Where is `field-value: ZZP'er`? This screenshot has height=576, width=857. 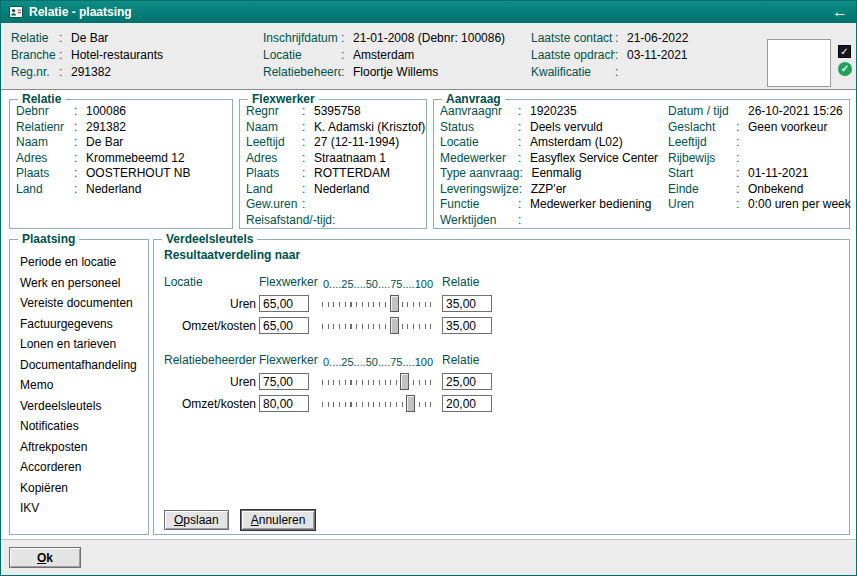 field-value: ZZP'er is located at coordinates (549, 190).